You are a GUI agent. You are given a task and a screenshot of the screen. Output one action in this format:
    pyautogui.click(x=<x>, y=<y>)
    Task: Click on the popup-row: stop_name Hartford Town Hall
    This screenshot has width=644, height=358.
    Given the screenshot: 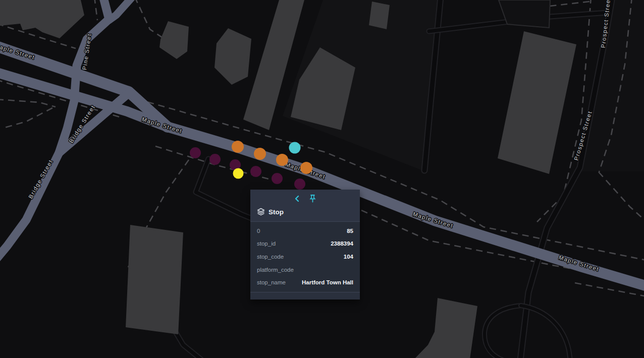 What is the action you would take?
    pyautogui.click(x=305, y=282)
    